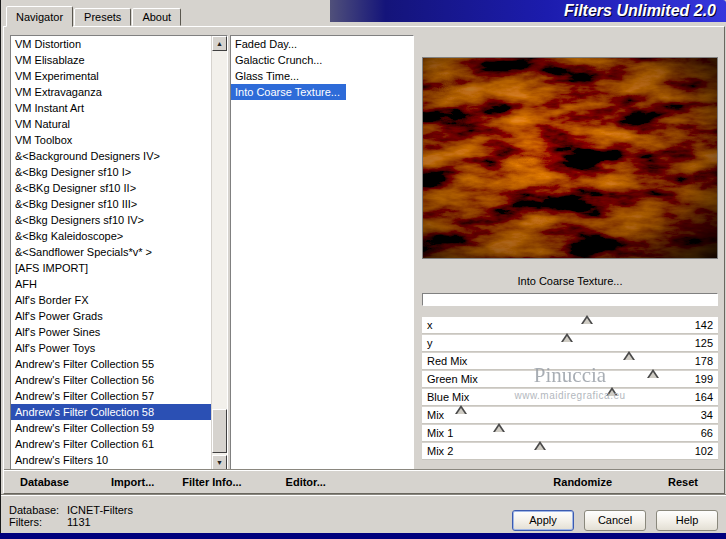  What do you see at coordinates (570, 362) in the screenshot?
I see `param-slider-red-mix: Red Mix178` at bounding box center [570, 362].